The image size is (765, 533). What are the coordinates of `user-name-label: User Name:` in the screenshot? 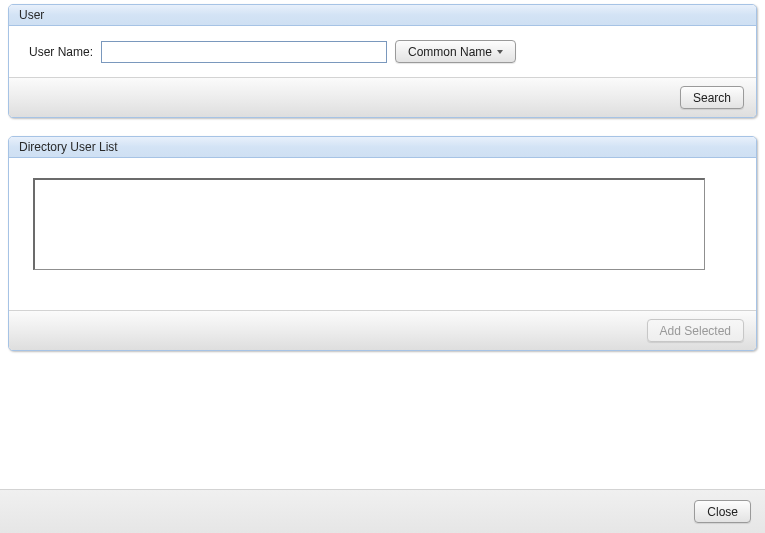 It's located at (61, 52).